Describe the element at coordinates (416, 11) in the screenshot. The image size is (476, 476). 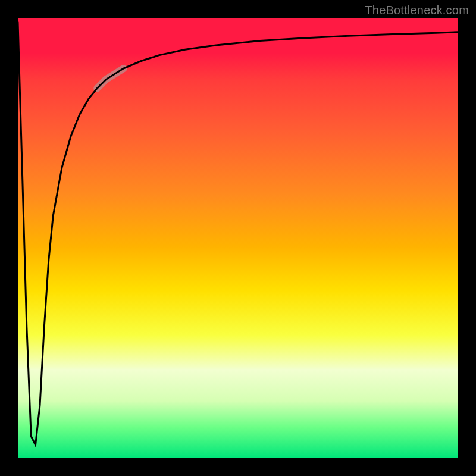
I see `attribution-label: TheBottleneck.com` at that location.